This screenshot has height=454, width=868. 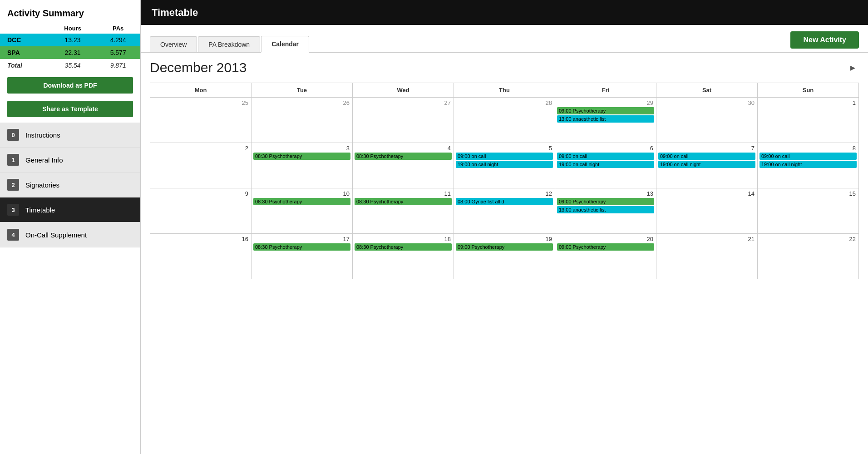 What do you see at coordinates (606, 211) in the screenshot?
I see `calendar-day: 1309:00 Psychotherapy13:00 anaesthetic l…` at bounding box center [606, 211].